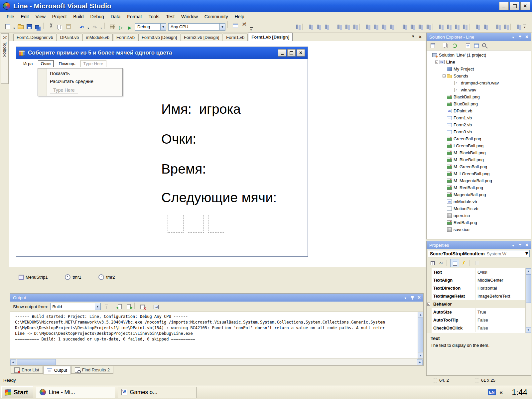 The image size is (532, 399). I want to click on tray-component: MenuStrip1, so click(33, 277).